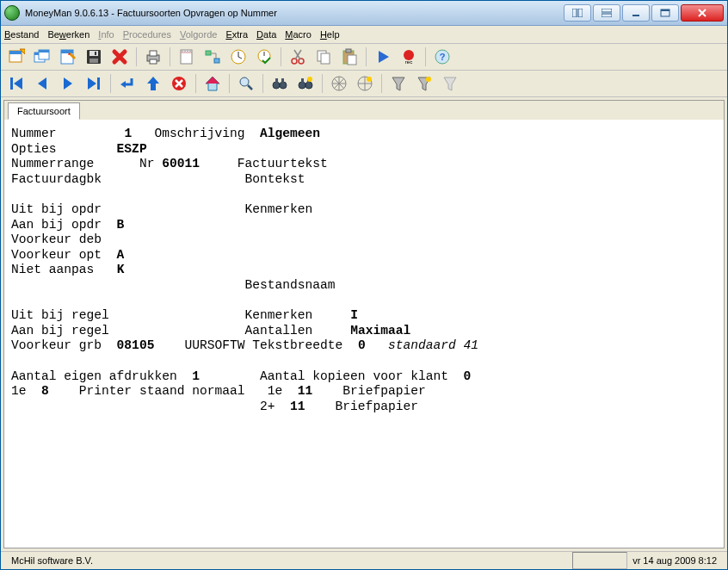 The image size is (728, 570). I want to click on notes-icon, so click(187, 57).